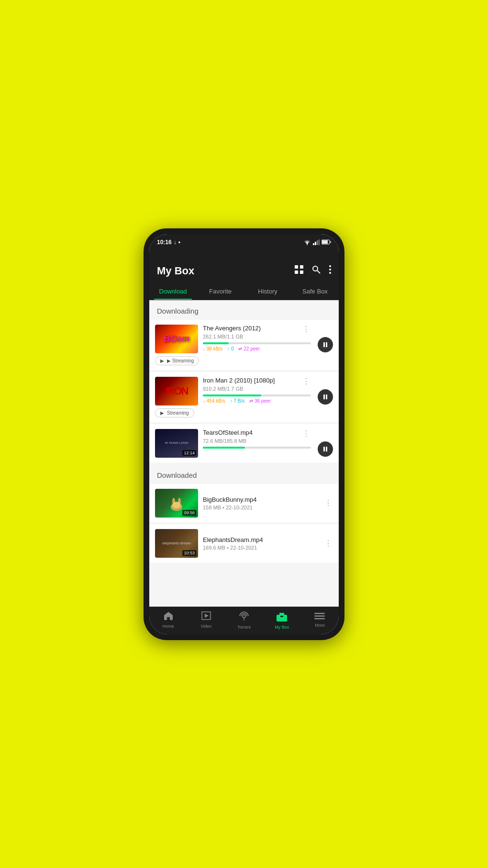  I want to click on thumb-duration: 12:14, so click(189, 453).